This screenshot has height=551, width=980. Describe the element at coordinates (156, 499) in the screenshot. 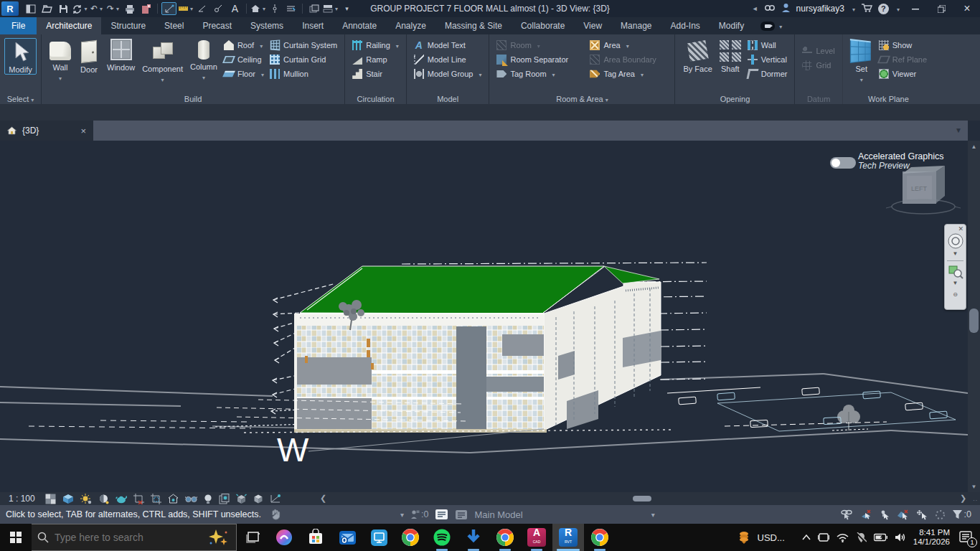

I see `show-crop-region-icon` at that location.